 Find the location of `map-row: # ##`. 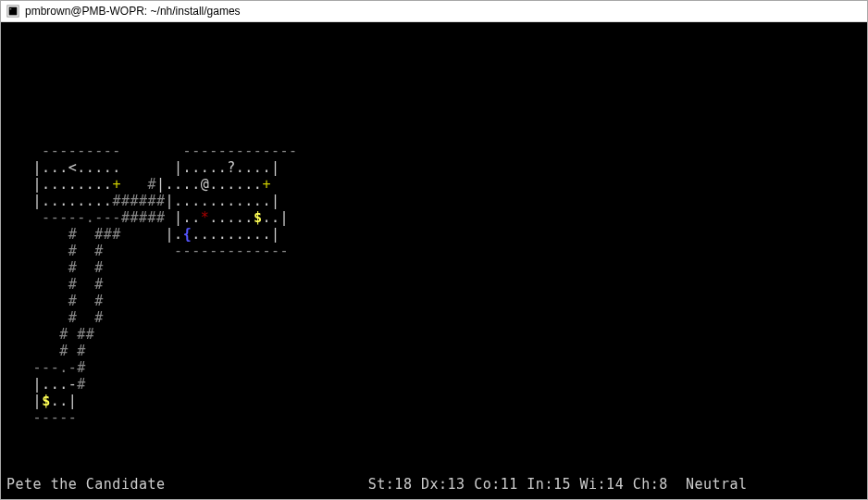

map-row: # ## is located at coordinates (434, 334).